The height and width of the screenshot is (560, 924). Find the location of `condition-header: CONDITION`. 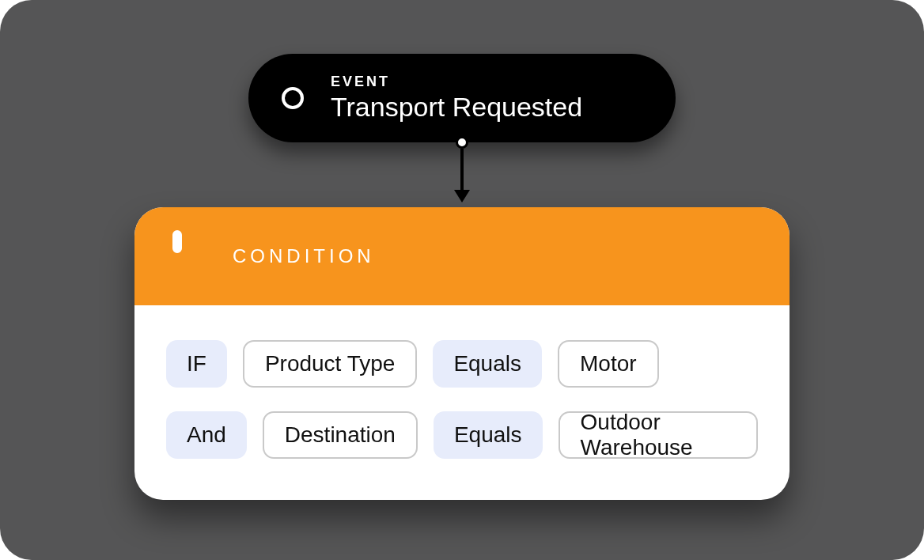

condition-header: CONDITION is located at coordinates (462, 256).